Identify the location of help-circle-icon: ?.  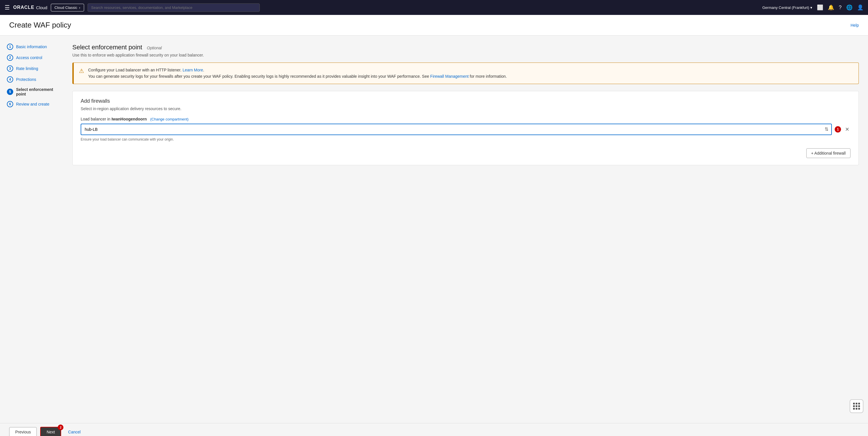
(840, 8).